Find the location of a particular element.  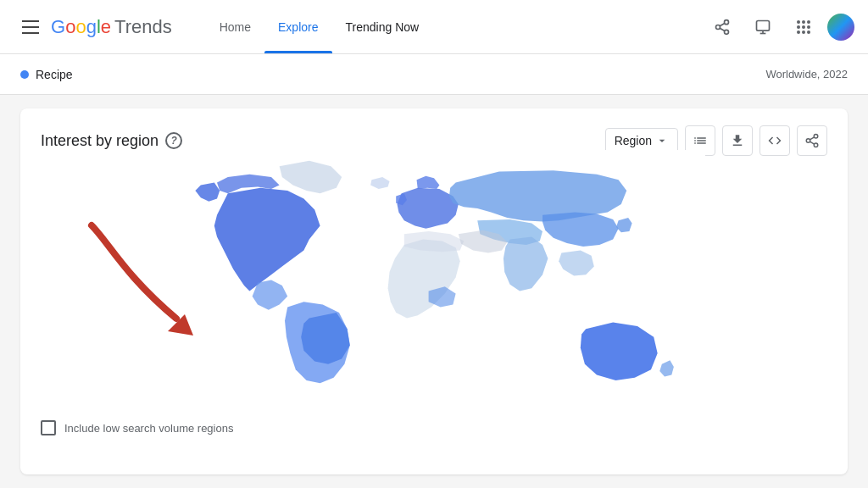

sub-header: Recipe Worldwide, 2022 is located at coordinates (434, 75).